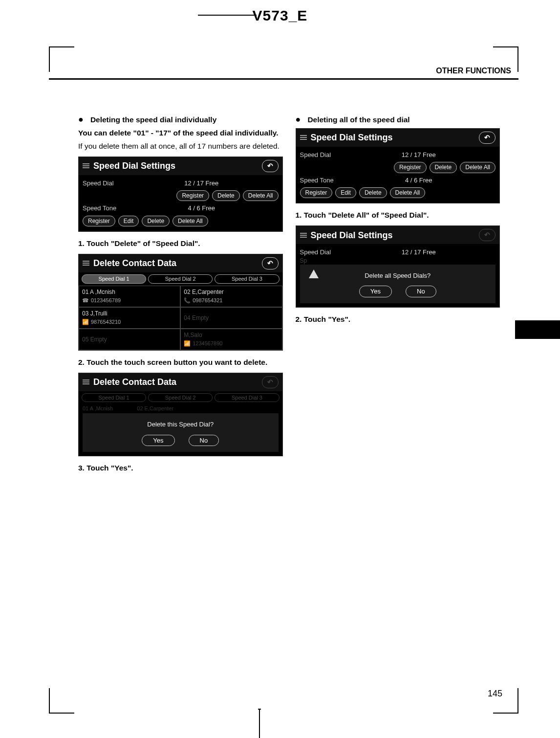 The width and height of the screenshot is (560, 738). Describe the element at coordinates (231, 318) in the screenshot. I see `contact-cell-empty: 04 Empty` at that location.